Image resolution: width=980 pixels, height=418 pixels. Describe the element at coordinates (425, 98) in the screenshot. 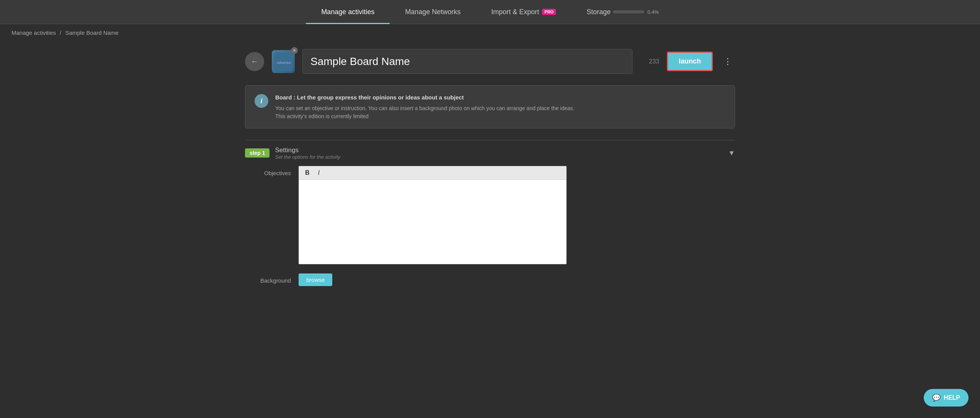

I see `info-title: Board : Let the group express their opin…` at that location.